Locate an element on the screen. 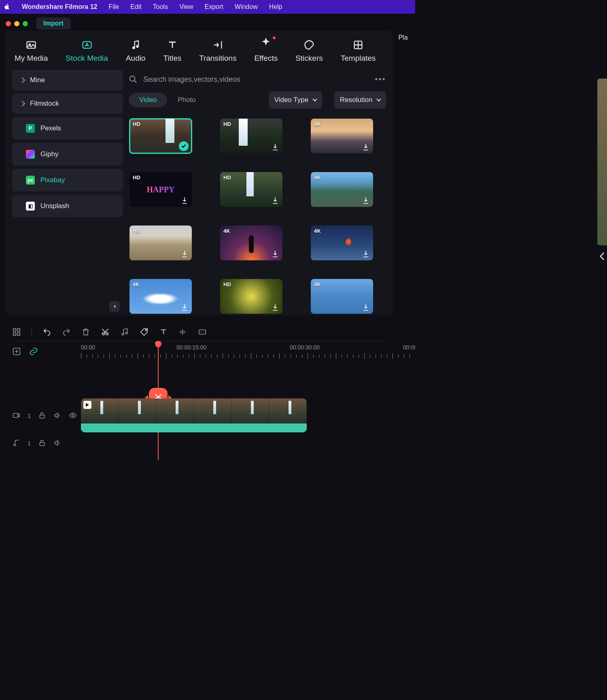  pixabay-icon: px is located at coordinates (30, 180).